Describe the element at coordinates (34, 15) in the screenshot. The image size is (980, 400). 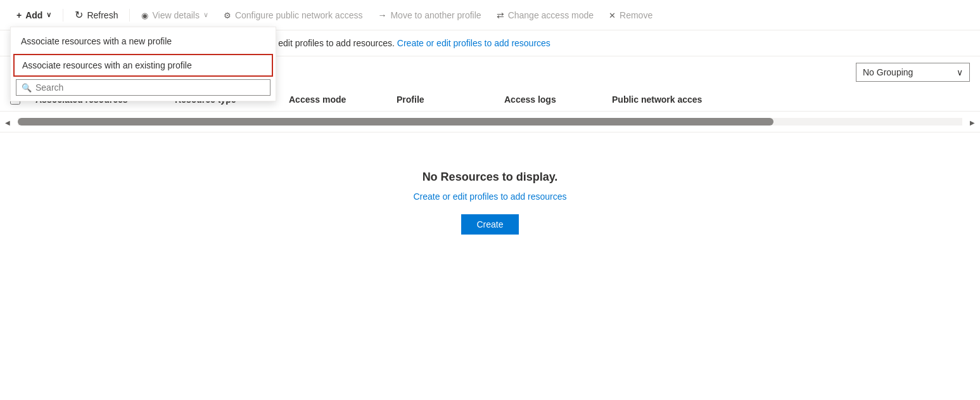
I see `add-dropdown-wrapper: Add ∨ Associate resources with a new pro…` at that location.